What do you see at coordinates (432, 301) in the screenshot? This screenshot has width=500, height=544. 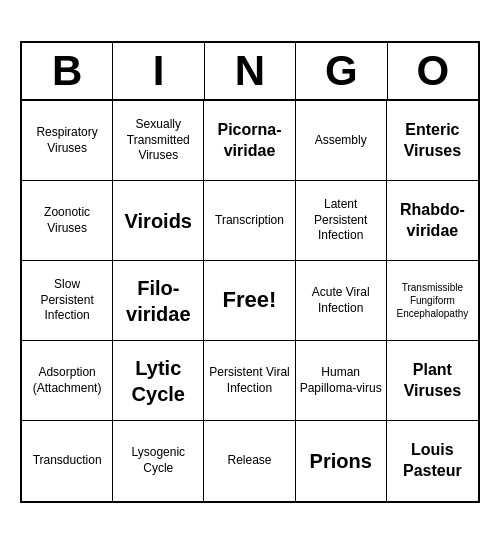 I see `bingo-cell-14: Transmissible Fungiform Encephalopathy` at bounding box center [432, 301].